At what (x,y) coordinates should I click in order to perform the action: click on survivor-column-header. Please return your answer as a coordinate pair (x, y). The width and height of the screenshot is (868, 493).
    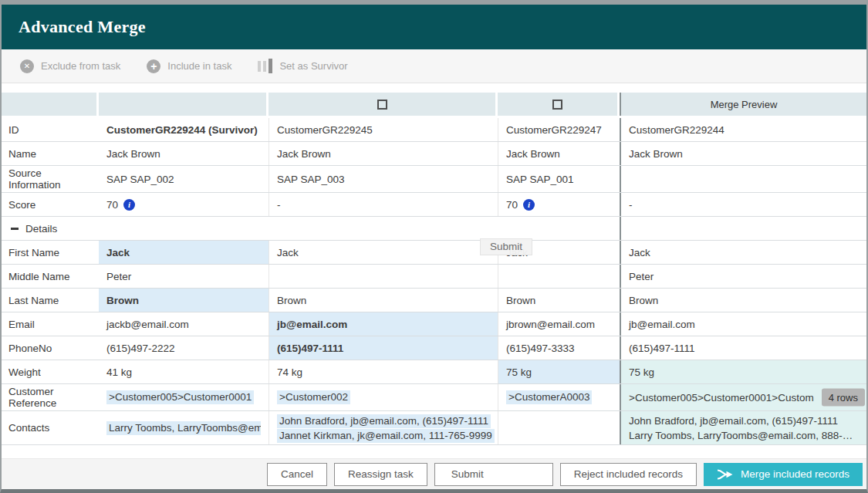
    Looking at the image, I should click on (184, 104).